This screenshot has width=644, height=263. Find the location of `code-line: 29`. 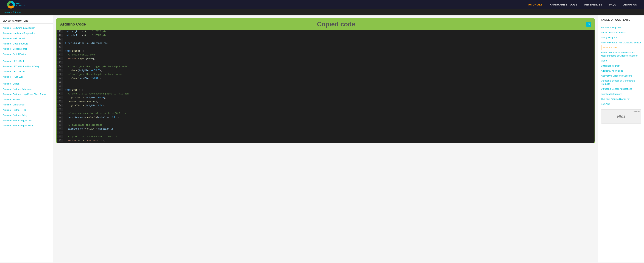

code-line: 29 is located at coordinates (326, 86).